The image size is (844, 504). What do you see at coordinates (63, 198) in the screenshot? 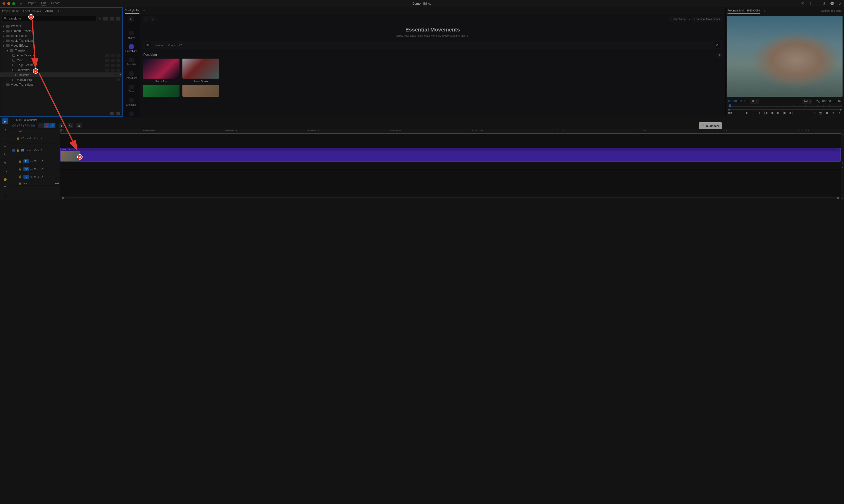
I see `timeline-zoom-handle-left` at bounding box center [63, 198].